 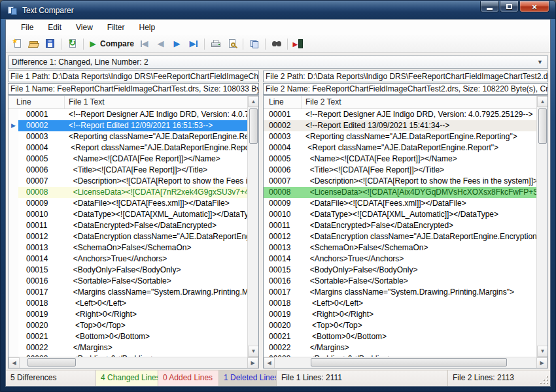 I want to click on maximize-button, so click(x=509, y=7).